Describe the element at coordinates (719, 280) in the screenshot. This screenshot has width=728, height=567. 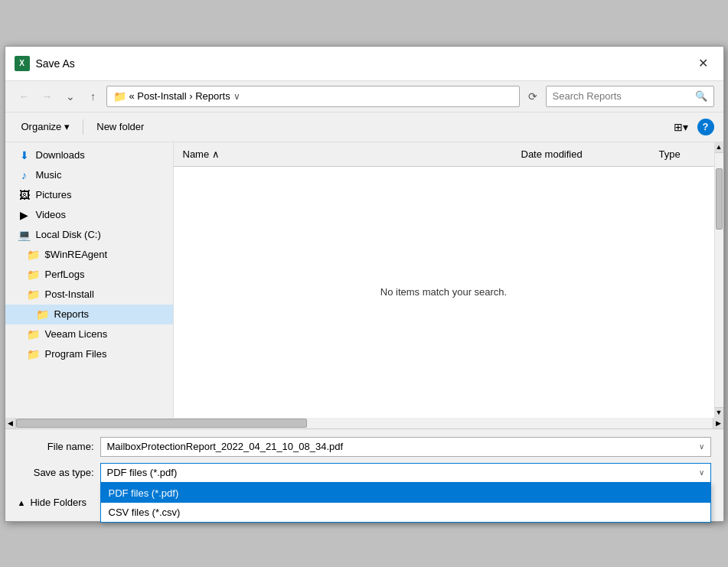
I see `sidebar-scrollbar: ▲ ▼` at that location.